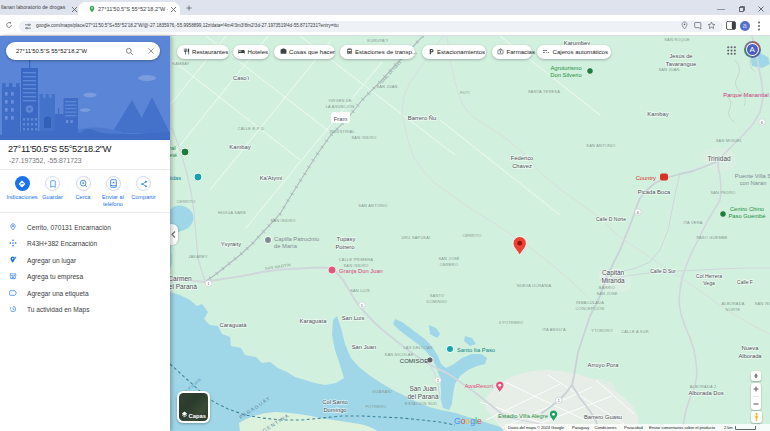  Describe the element at coordinates (709, 283) in the screenshot. I see `svg-text: Vega` at that location.